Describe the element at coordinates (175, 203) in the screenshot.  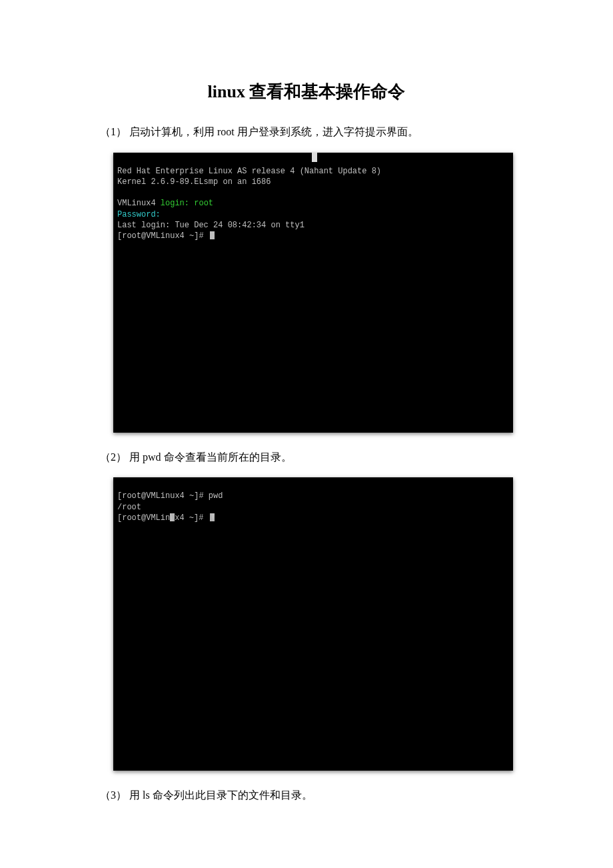
I see `term1-login-label: login:` at that location.